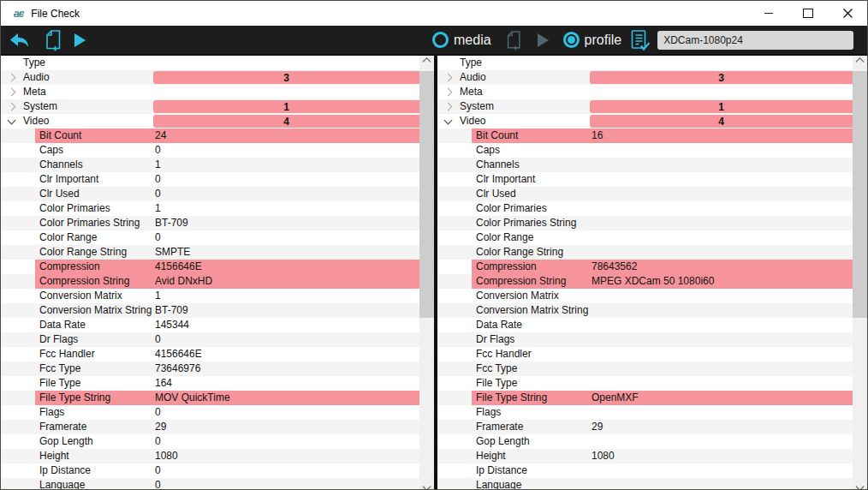 The image size is (868, 490). I want to click on tree-row-flags: Flags0, so click(211, 413).